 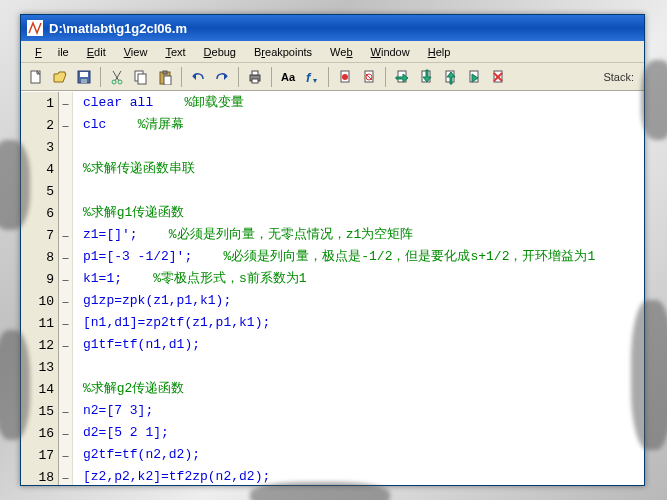 I want to click on line-number: 3, so click(x=40, y=147).